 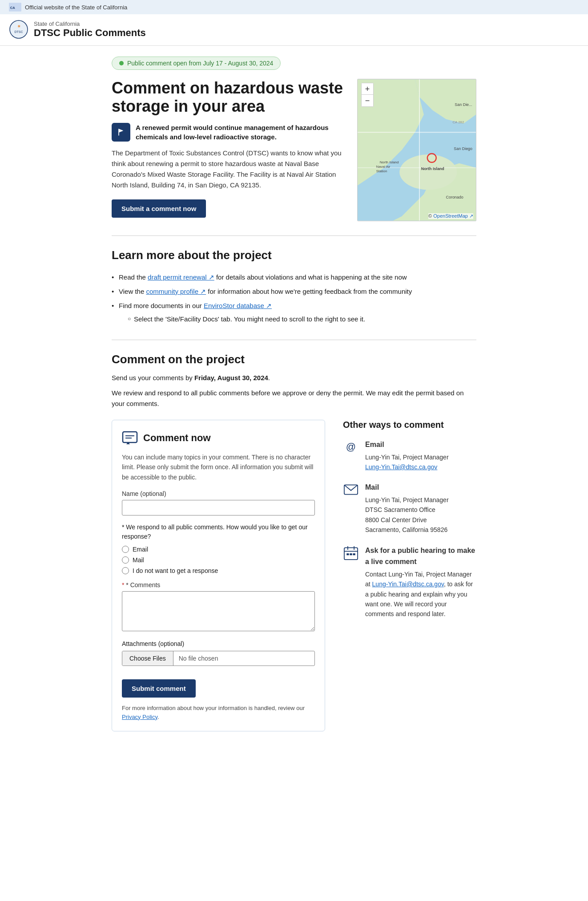 I want to click on learn-more-list: Read the draft permit renewal ↗ for deta…, so click(x=294, y=299).